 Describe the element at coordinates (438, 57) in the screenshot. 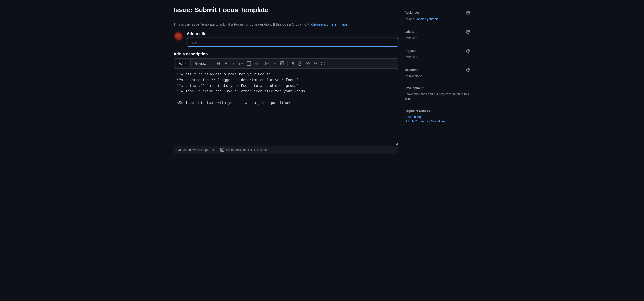

I see `projects-value: None yet` at that location.